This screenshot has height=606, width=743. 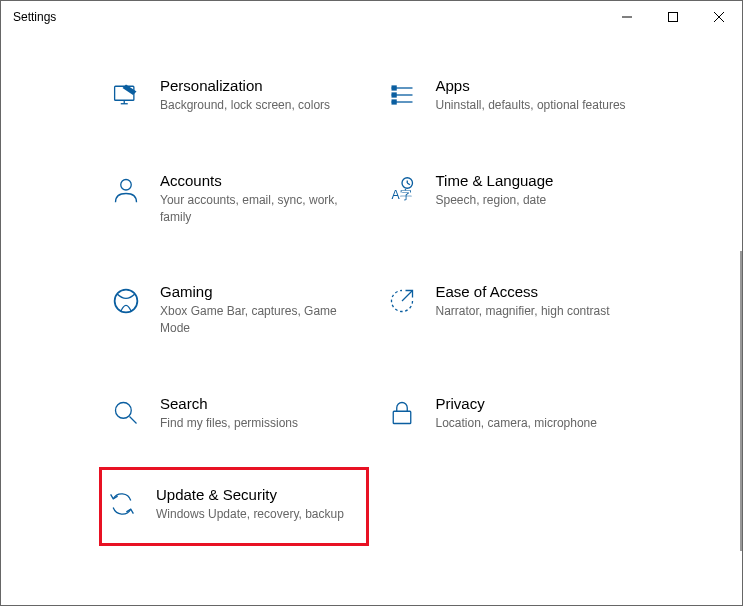 I want to click on category-title: Apps, so click(x=535, y=86).